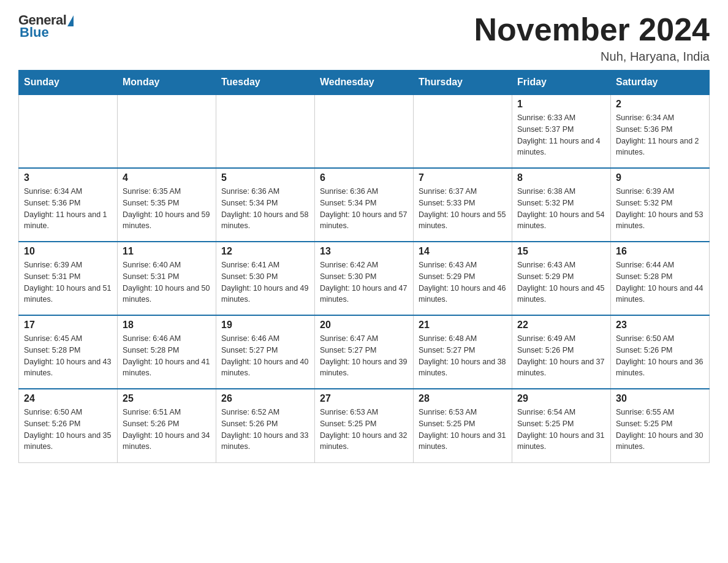  What do you see at coordinates (265, 209) in the screenshot?
I see `day-info: Sunrise: 6:36 AMSunset: 5:34 PMDaylight:…` at bounding box center [265, 209].